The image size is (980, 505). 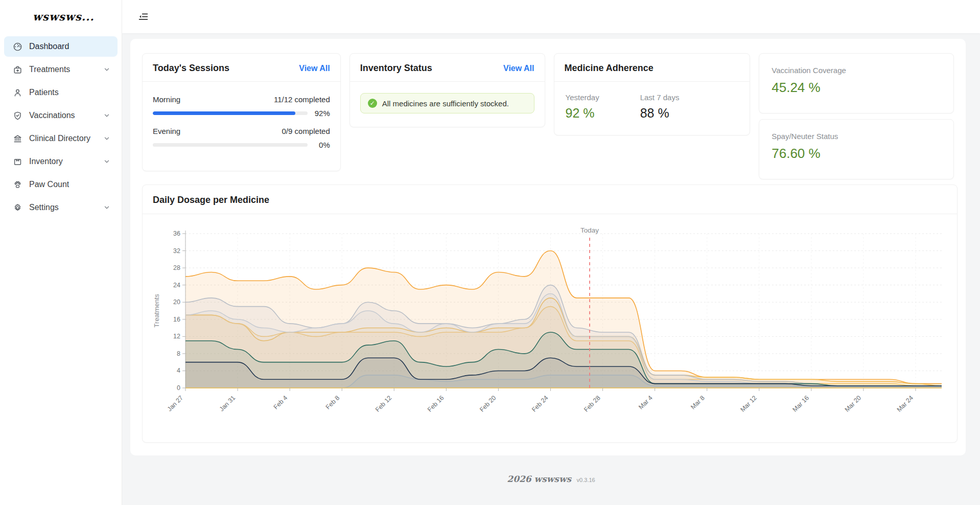 I want to click on sidebar-item-label: Dashboard, so click(x=69, y=47).